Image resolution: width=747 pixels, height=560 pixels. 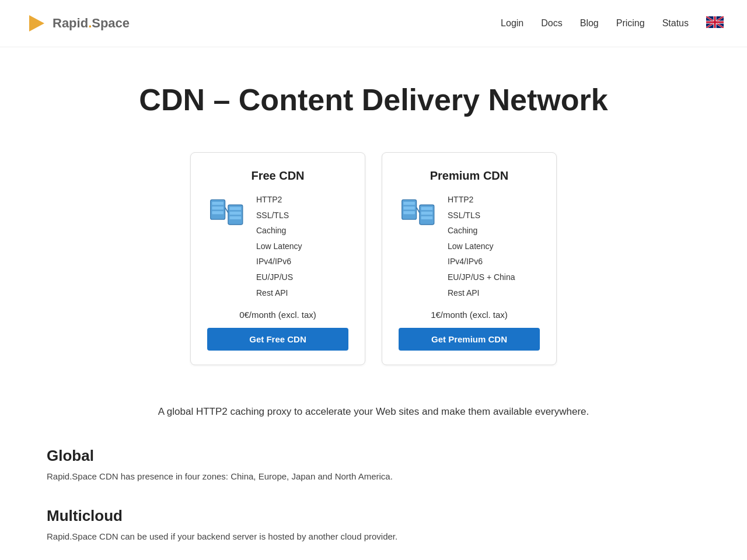 What do you see at coordinates (76, 23) in the screenshot?
I see `logo-link: Rapid.Space` at bounding box center [76, 23].